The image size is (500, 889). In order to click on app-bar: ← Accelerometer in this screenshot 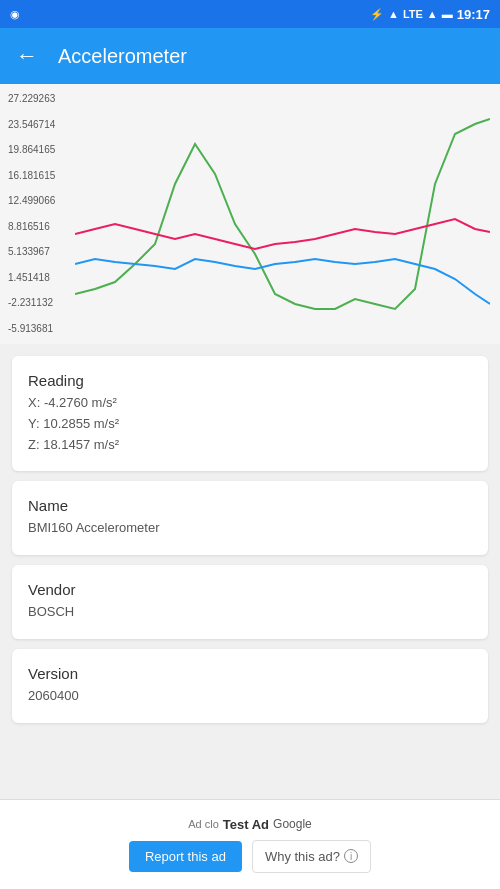, I will do `click(250, 56)`.